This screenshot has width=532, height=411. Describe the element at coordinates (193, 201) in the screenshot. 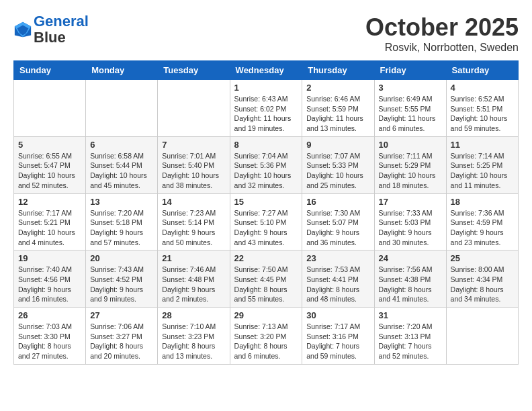

I see `day-number: 14` at that location.